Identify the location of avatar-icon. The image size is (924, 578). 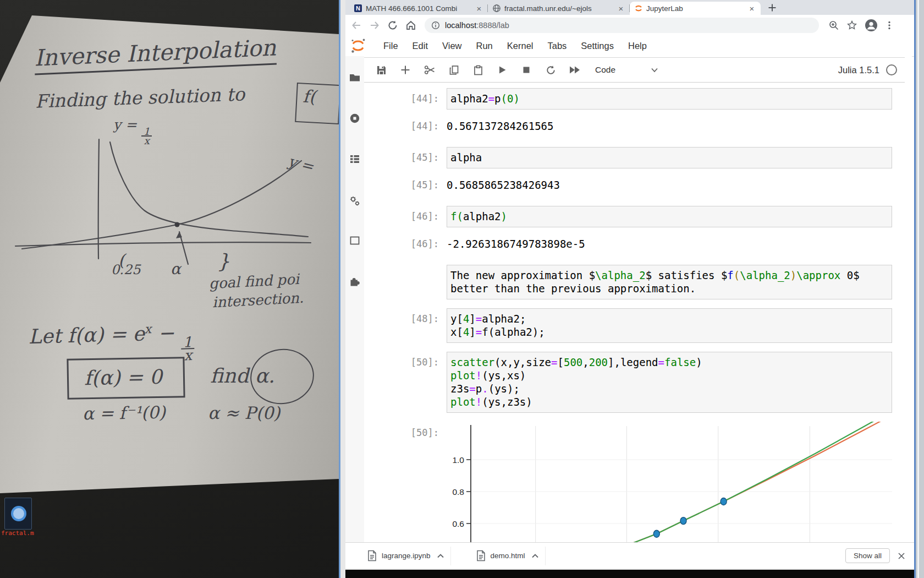
(871, 25).